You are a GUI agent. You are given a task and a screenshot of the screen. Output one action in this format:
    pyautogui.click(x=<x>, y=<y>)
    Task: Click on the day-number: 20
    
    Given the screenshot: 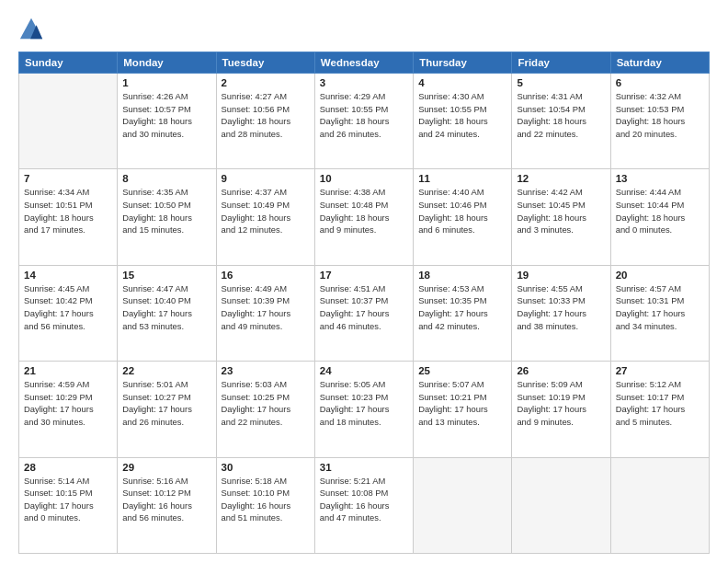 What is the action you would take?
    pyautogui.click(x=660, y=275)
    